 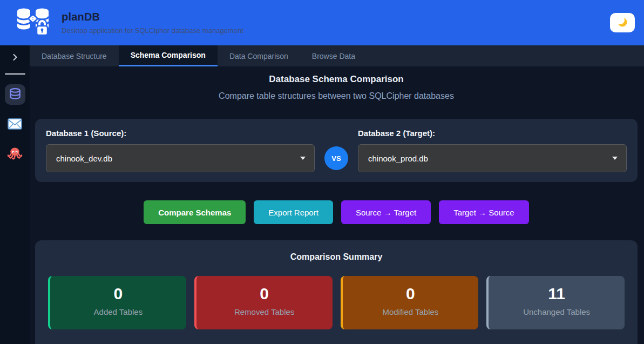 What do you see at coordinates (168, 56) in the screenshot?
I see `tab-schema-comparison: Schema Comparison` at bounding box center [168, 56].